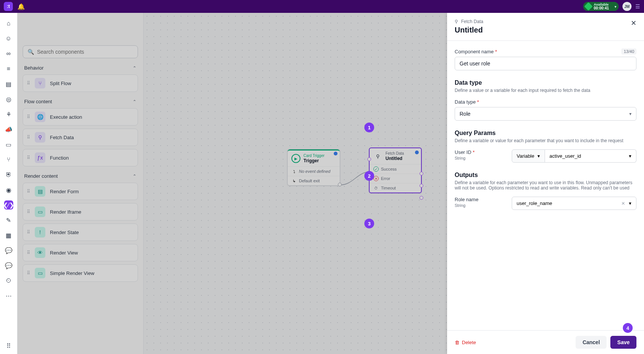 The width and height of the screenshot is (644, 354). Describe the element at coordinates (601, 7) in the screenshot. I see `status-text: Available 00:00:41` at that location.